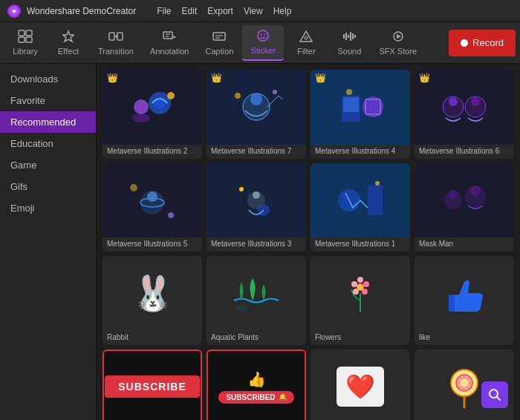  Describe the element at coordinates (48, 101) in the screenshot. I see `sidebar-item-favorite: Favorite` at that location.